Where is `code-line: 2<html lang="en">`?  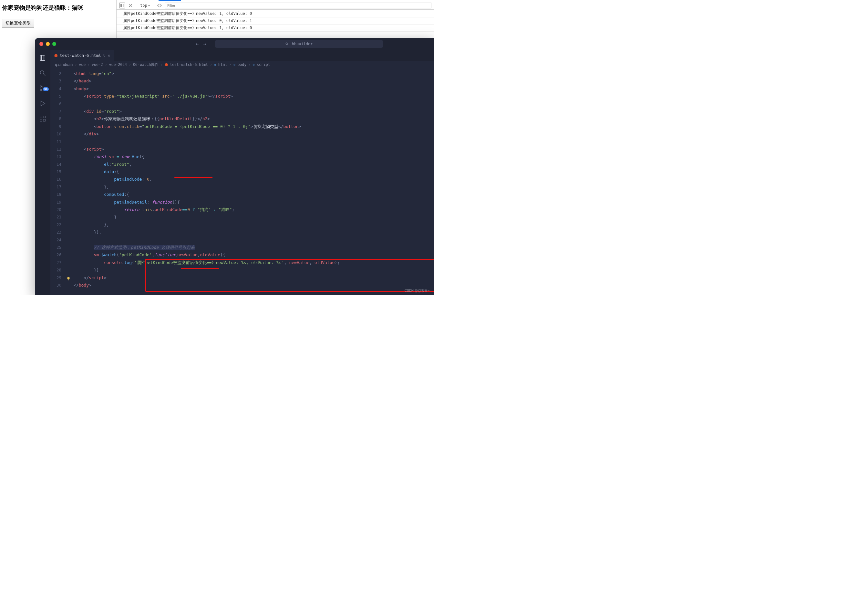
code-line: 2<html lang="en"> is located at coordinates (242, 74).